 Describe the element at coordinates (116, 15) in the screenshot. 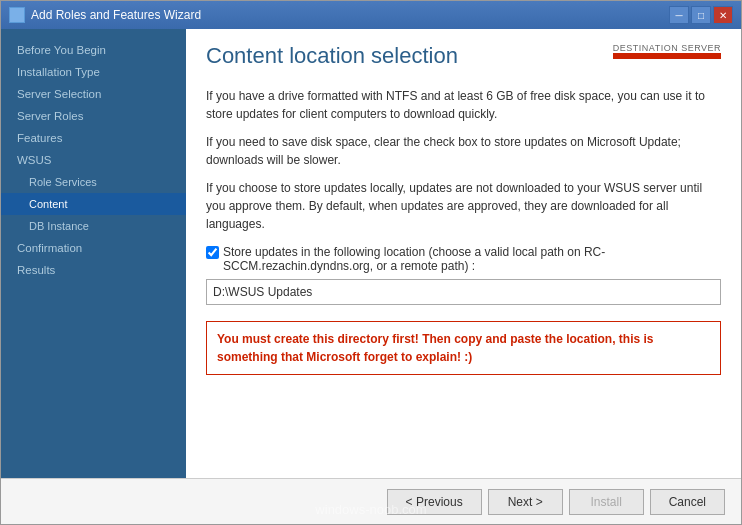

I see `title-bar-title: Add Roles and Features Wizard` at that location.